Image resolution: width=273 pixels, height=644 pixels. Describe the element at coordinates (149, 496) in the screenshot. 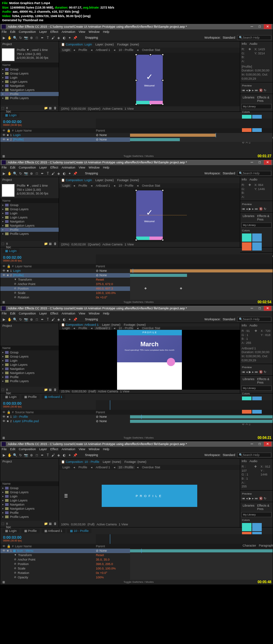

I see `composition-viewer: ☰ PROFILE` at that location.